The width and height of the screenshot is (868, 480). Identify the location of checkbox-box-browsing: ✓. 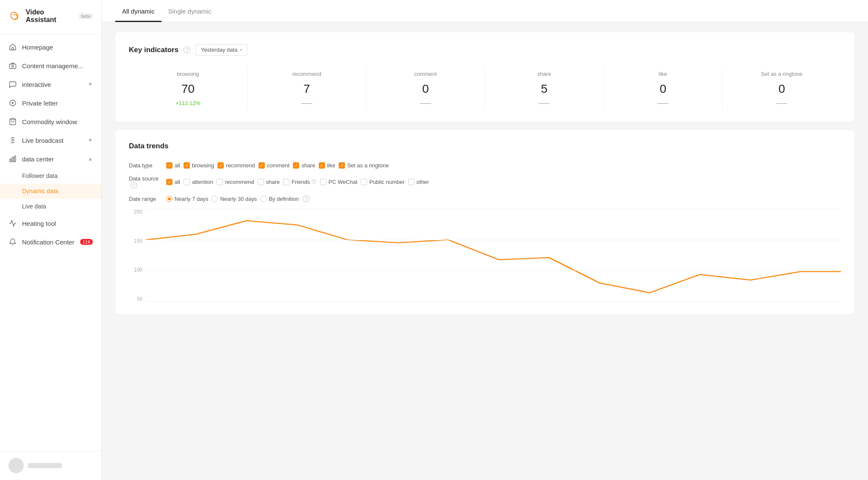
(186, 165).